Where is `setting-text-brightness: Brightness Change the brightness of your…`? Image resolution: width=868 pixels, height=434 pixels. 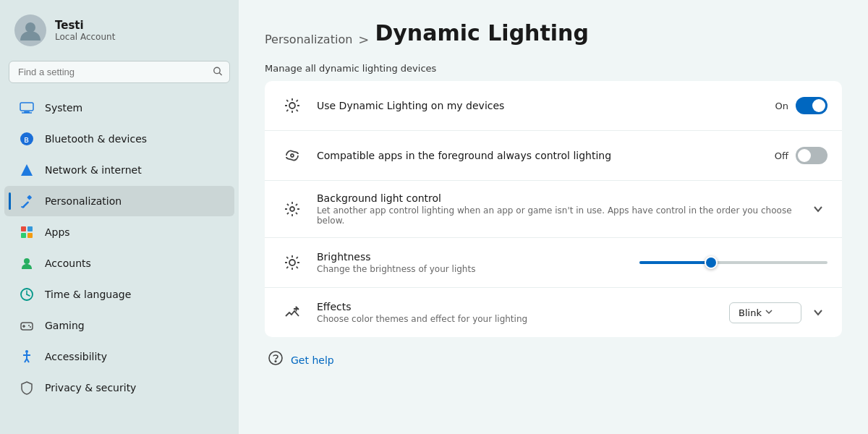 setting-text-brightness: Brightness Change the brightness of your… is located at coordinates (478, 263).